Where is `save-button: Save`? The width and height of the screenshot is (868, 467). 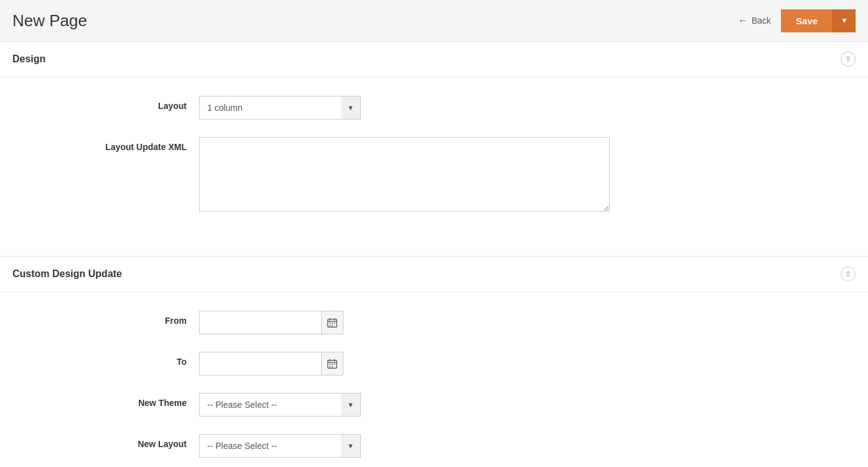 save-button: Save is located at coordinates (806, 21).